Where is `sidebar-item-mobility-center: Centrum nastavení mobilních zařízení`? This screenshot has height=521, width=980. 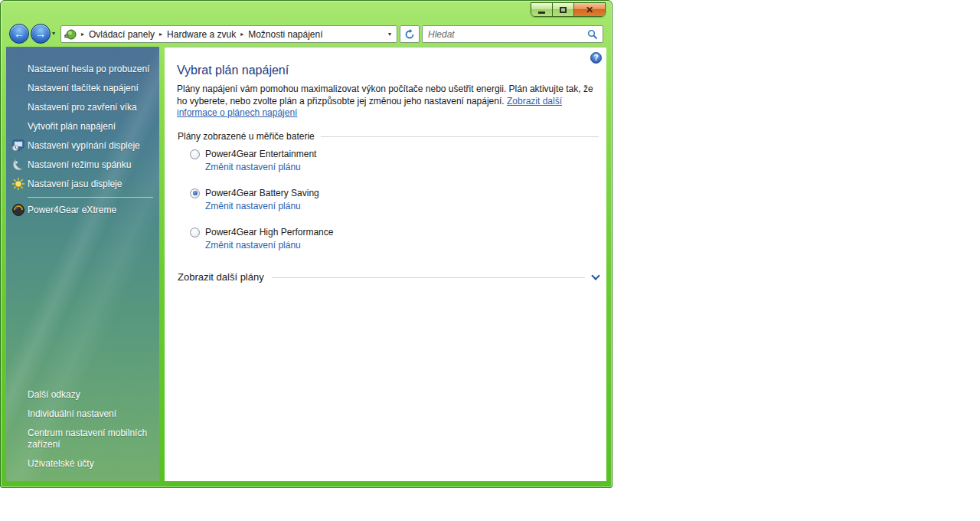 sidebar-item-mobility-center: Centrum nastavení mobilních zařízení is located at coordinates (90, 439).